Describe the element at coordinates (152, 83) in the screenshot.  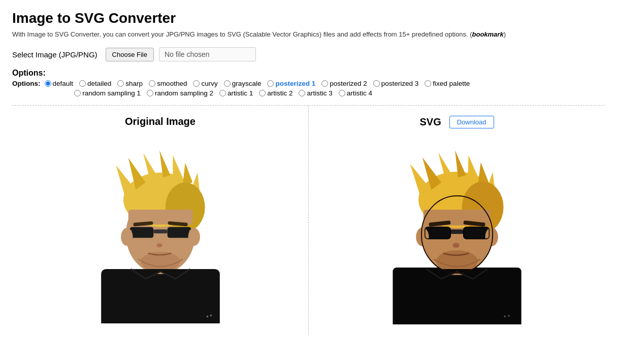
I see `radio-opt-smoothed` at that location.